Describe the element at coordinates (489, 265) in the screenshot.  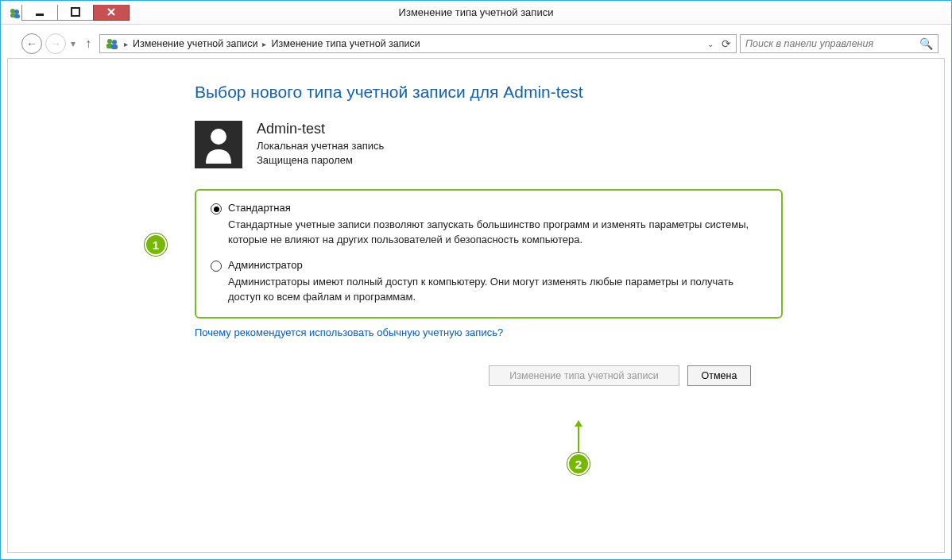
I see `radio-administrator: Администратор` at that location.